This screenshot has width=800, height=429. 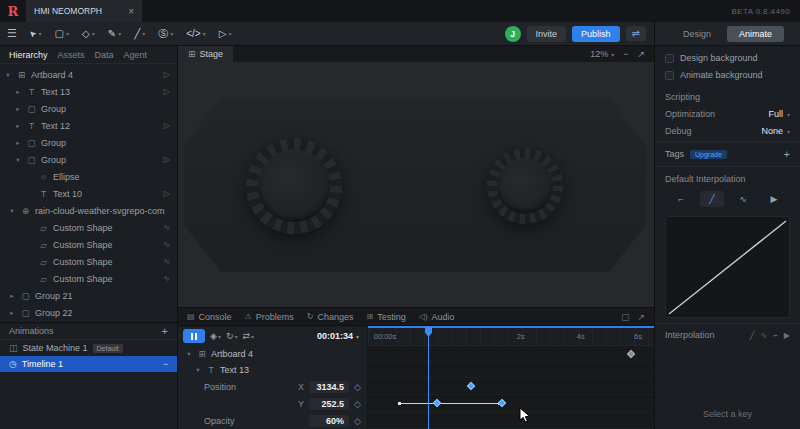 I want to click on tree-item: ▸ T Text 13 ▷, so click(x=88, y=92).